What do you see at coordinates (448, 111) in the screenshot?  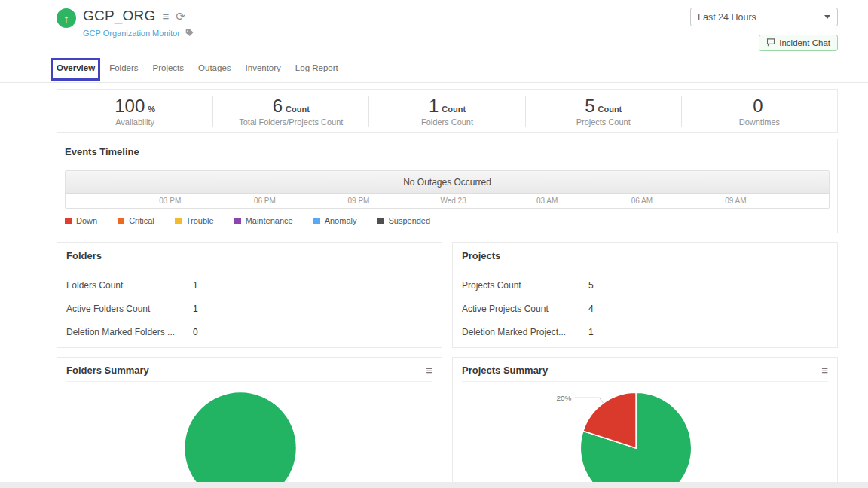 I see `stat-folders-count: 1Count Folders Count` at bounding box center [448, 111].